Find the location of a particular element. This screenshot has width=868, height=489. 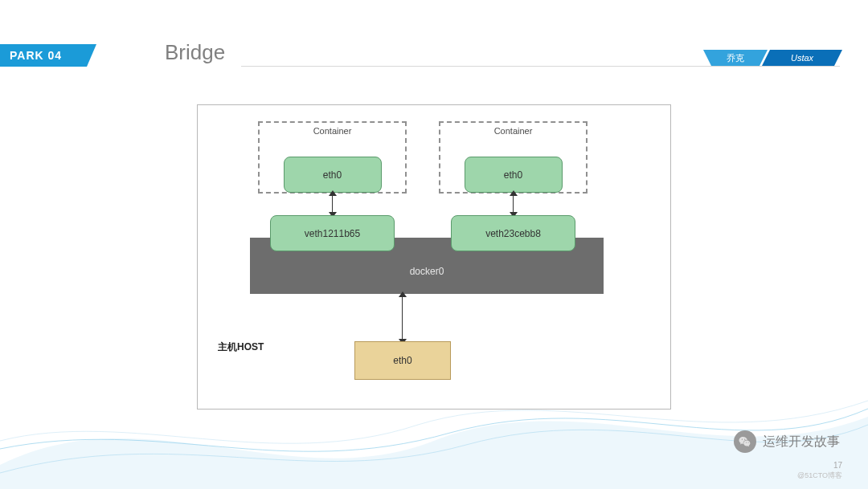

container-box-right: Container eth0 is located at coordinates (513, 157).